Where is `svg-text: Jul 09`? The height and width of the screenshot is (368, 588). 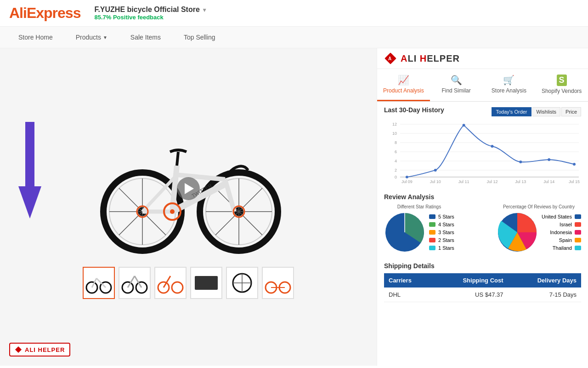
svg-text: Jul 09 is located at coordinates (407, 182).